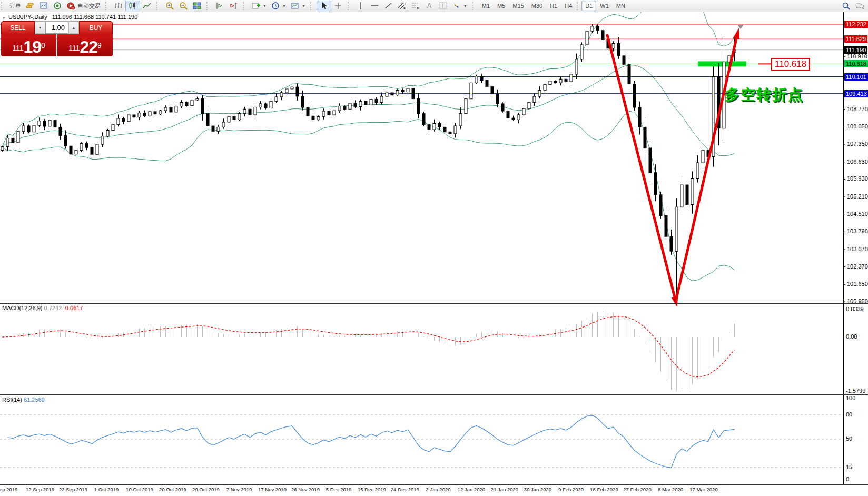 The width and height of the screenshot is (868, 496). What do you see at coordinates (855, 309) in the screenshot?
I see `macd-axis-max: 0.8339` at bounding box center [855, 309].